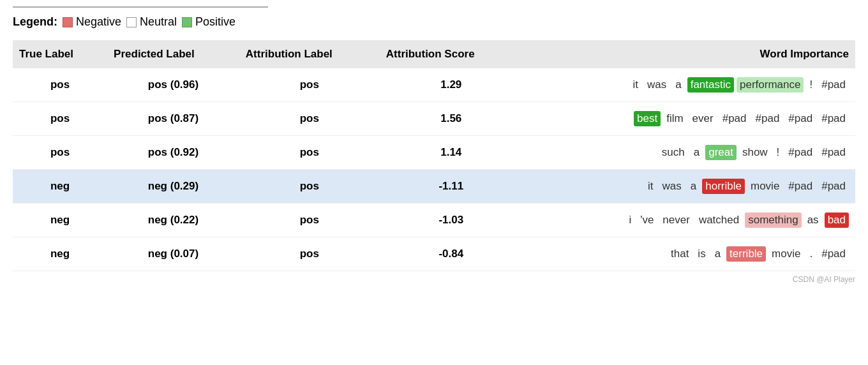 This screenshot has height=365, width=868. What do you see at coordinates (434, 119) in the screenshot?
I see `table-row: pospos (0.87)pos1.56bestfilmever#pad#pad…` at bounding box center [434, 119].